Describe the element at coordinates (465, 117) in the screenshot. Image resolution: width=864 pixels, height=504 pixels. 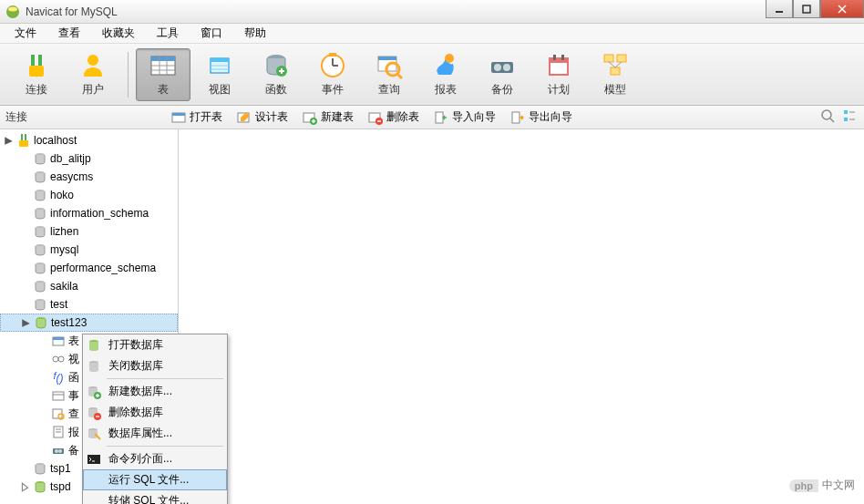
I see `btn-import-wizard: 导入向导` at that location.